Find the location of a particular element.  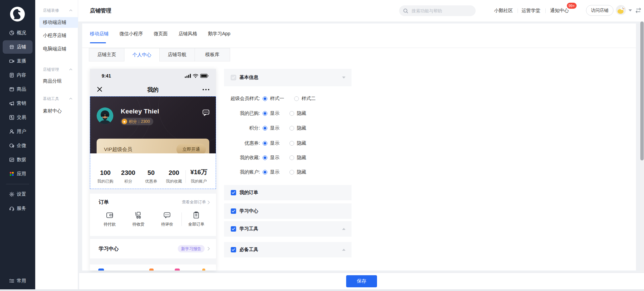

sidebar-item-frequently-used: 常用 is located at coordinates (17, 281).